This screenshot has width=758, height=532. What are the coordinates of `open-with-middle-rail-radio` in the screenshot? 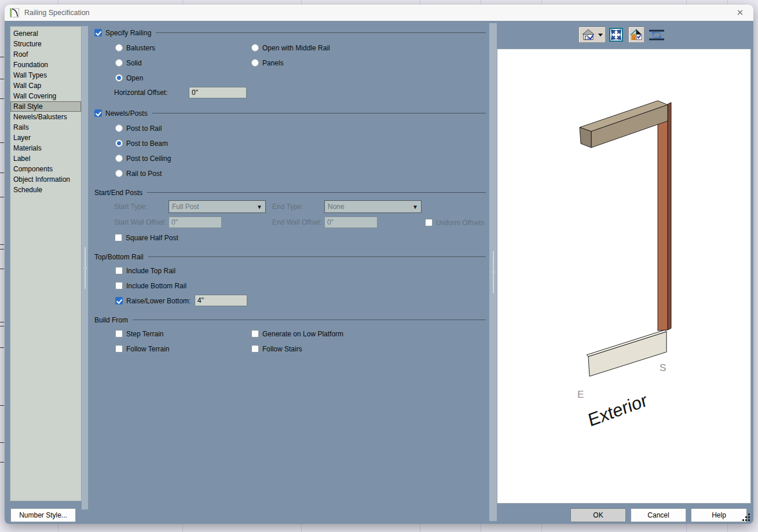 It's located at (255, 47).